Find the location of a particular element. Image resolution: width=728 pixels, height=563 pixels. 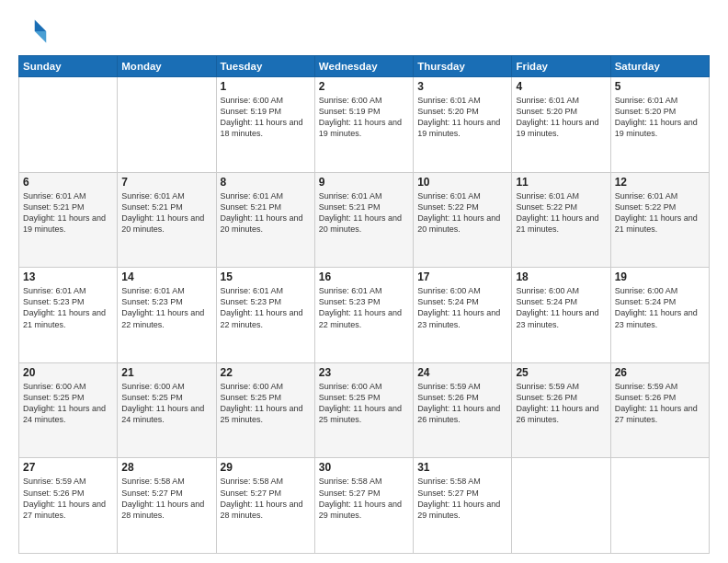

day-number: 4 is located at coordinates (561, 86).